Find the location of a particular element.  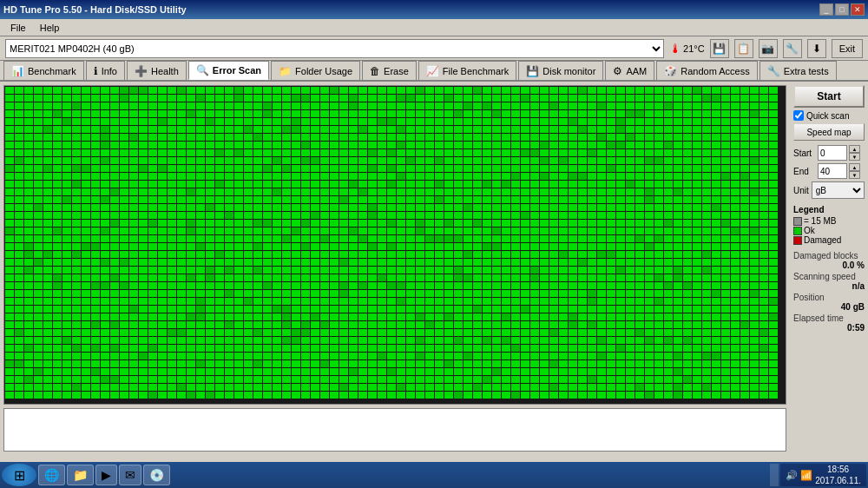

exit-button: Exit is located at coordinates (847, 49).